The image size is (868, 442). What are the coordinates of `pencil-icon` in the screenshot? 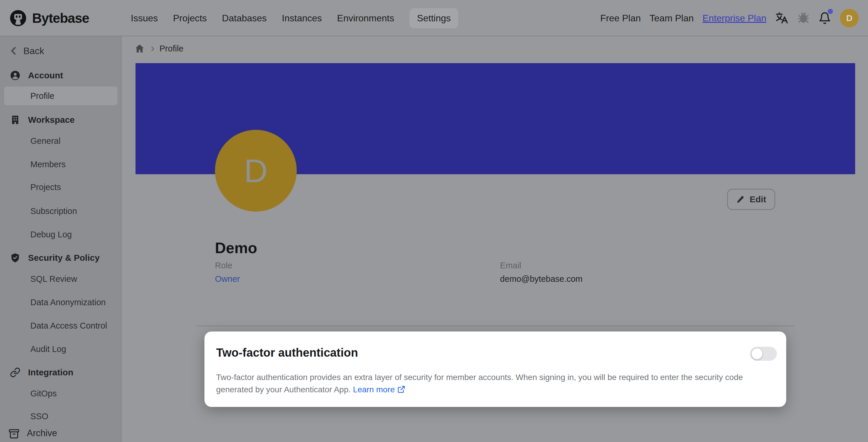 It's located at (741, 199).